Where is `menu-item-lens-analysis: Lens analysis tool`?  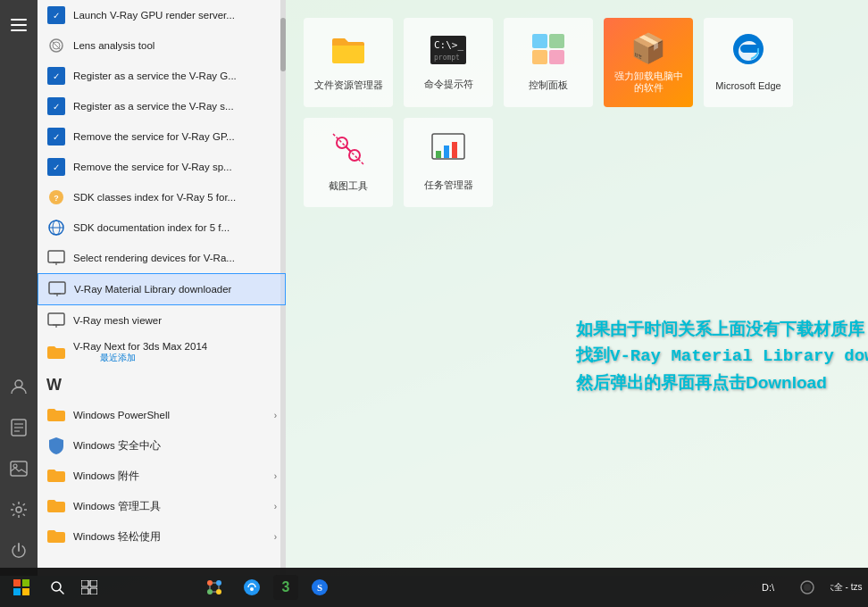
menu-item-lens-analysis: Lens analysis tool is located at coordinates (162, 46).